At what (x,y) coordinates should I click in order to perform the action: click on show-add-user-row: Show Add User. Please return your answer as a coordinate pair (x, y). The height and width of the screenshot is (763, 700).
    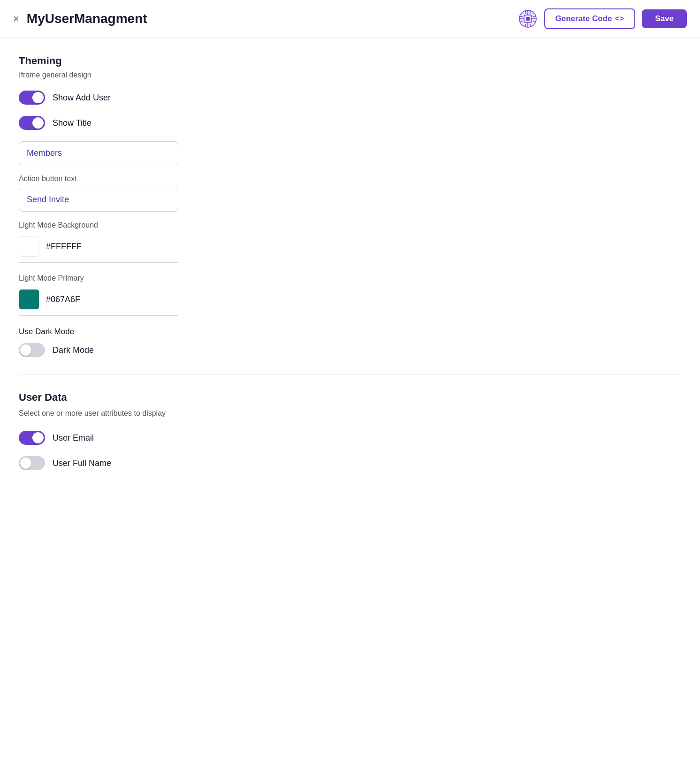
    Looking at the image, I should click on (350, 98).